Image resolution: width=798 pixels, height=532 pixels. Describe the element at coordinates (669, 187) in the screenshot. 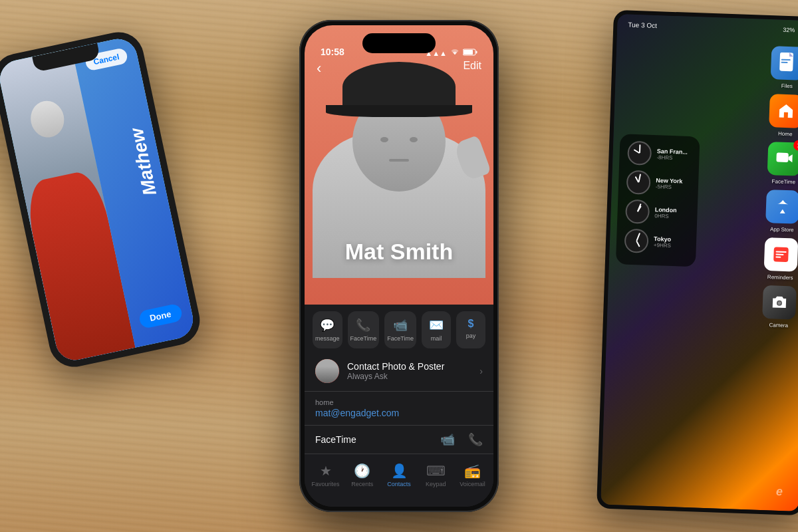

I see `clock-diff-ny: -5HRS` at that location.